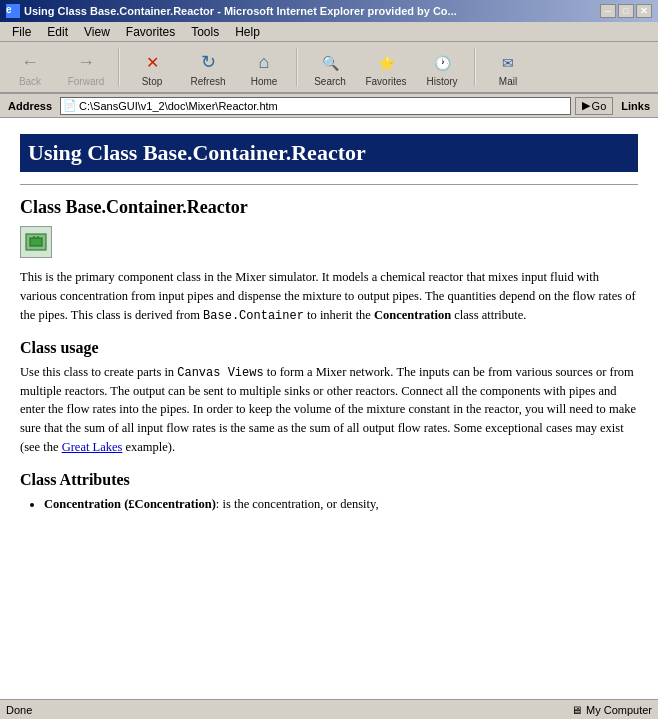 The width and height of the screenshot is (658, 719). Describe the element at coordinates (636, 106) in the screenshot. I see `links-button: Links` at that location.